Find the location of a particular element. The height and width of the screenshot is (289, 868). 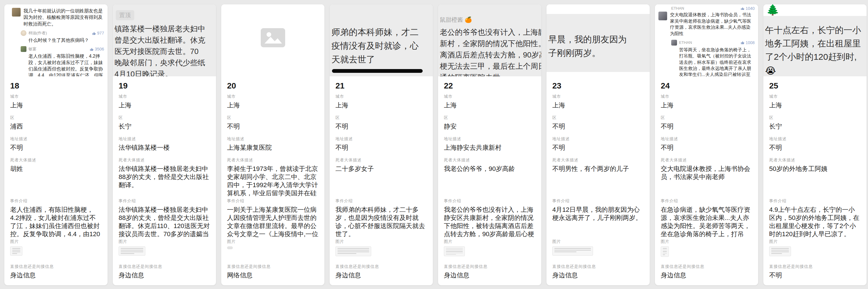

comment-reply: ETHAN1008苦等两天，坐在急诊角落的椅子上，打吊瓶、吸氧气（被封控的子女设… is located at coordinates (713, 58).